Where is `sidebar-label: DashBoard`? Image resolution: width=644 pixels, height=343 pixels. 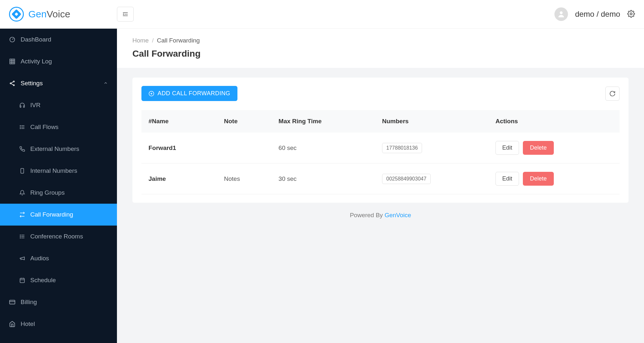
sidebar-label: DashBoard is located at coordinates (36, 40).